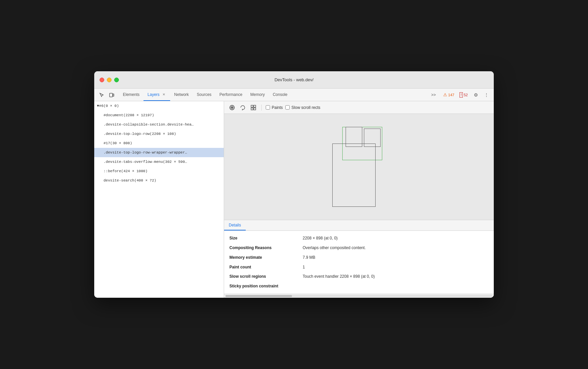  I want to click on selector-icon-button, so click(102, 95).